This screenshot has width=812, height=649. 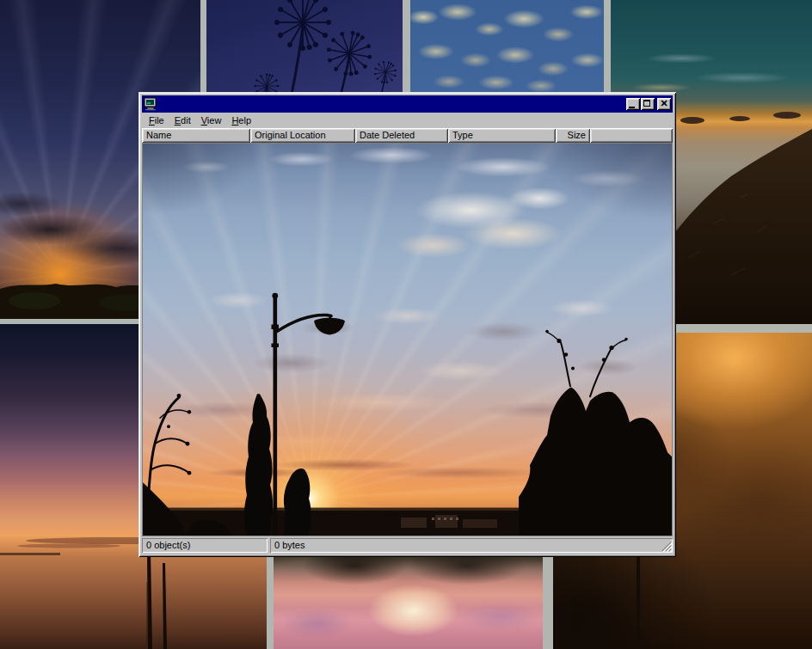 What do you see at coordinates (241, 120) in the screenshot?
I see `menu-help: Help` at bounding box center [241, 120].